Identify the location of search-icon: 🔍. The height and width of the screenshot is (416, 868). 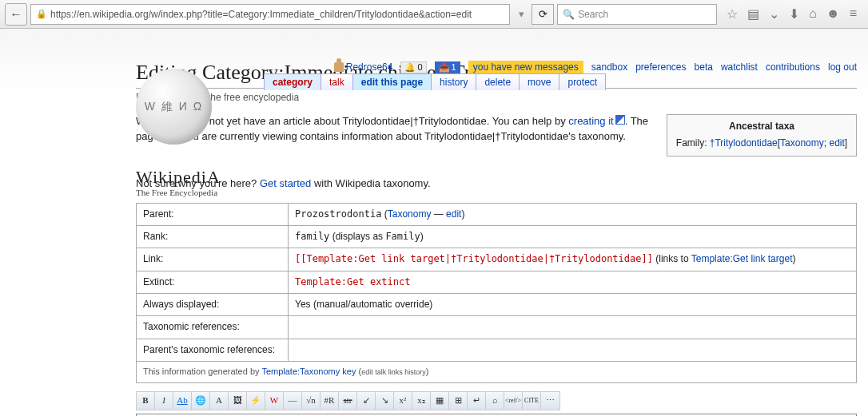
(569, 14).